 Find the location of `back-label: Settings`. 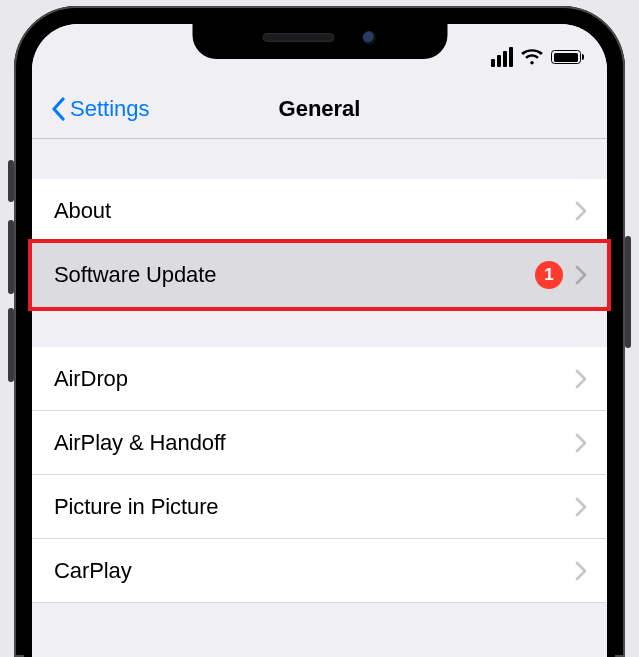

back-label: Settings is located at coordinates (110, 109).